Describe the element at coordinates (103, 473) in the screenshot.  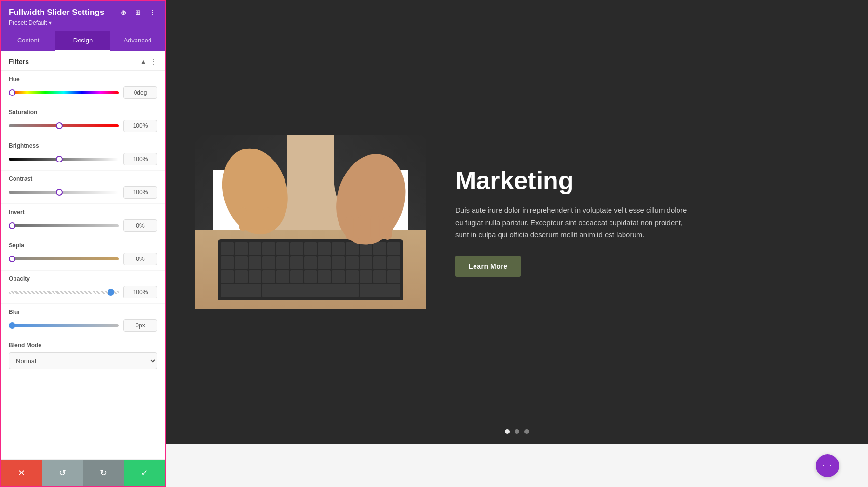
I see `redo-button: ↻` at that location.